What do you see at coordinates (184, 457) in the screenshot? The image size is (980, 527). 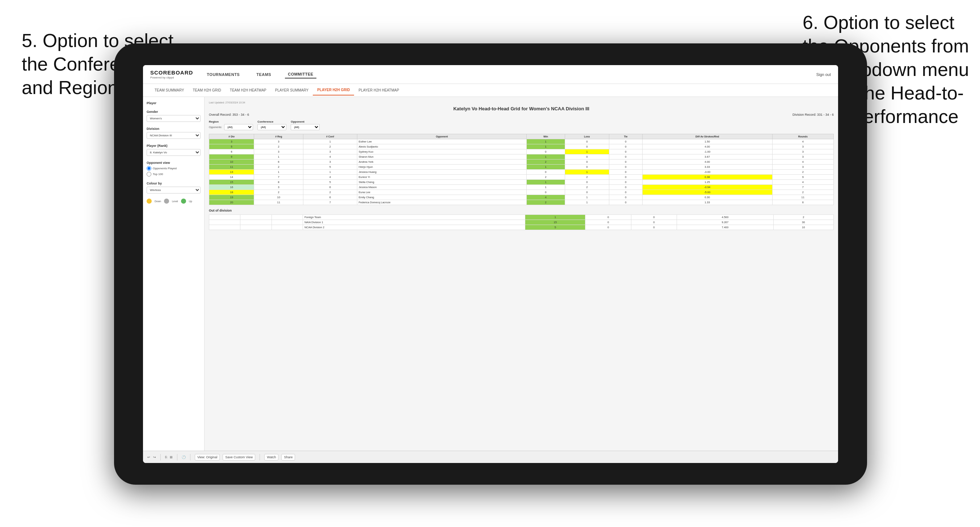 I see `toolbar-clock: 🕐` at bounding box center [184, 457].